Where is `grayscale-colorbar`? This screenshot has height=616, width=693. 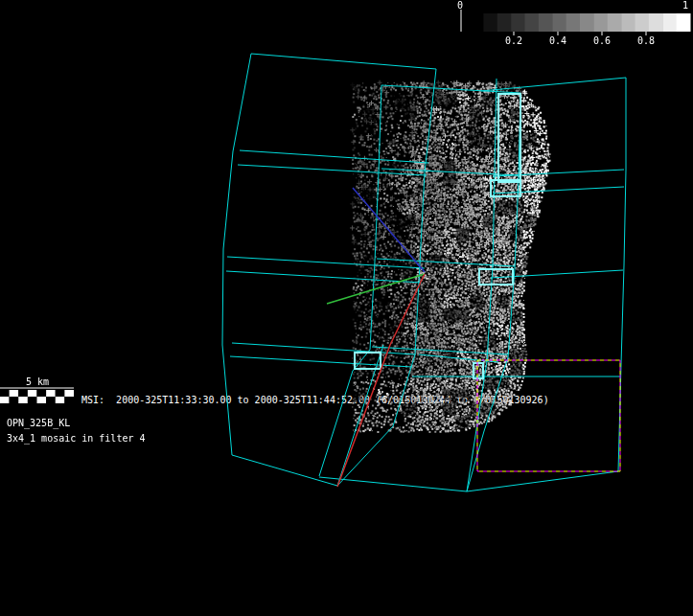 grayscale-colorbar is located at coordinates (576, 23).